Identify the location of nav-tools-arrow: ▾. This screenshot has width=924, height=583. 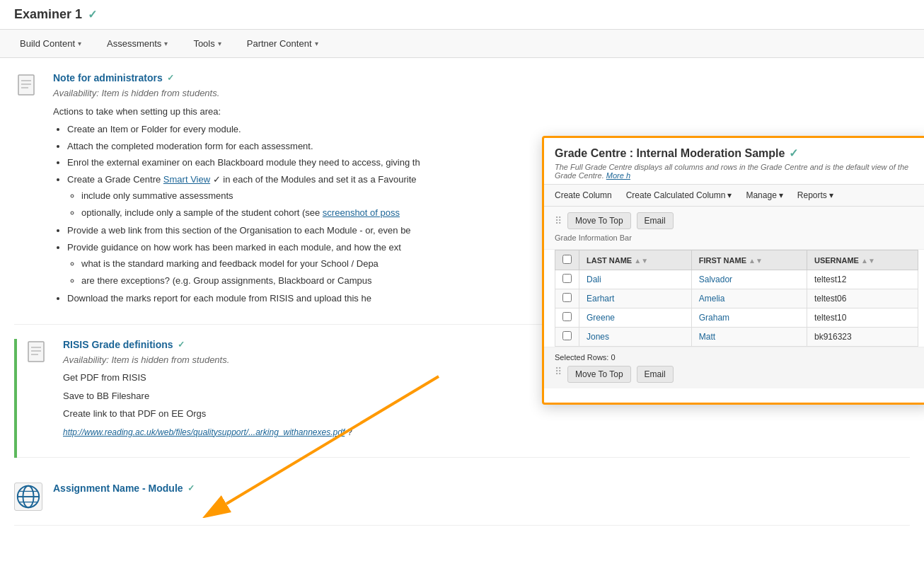
(219, 44).